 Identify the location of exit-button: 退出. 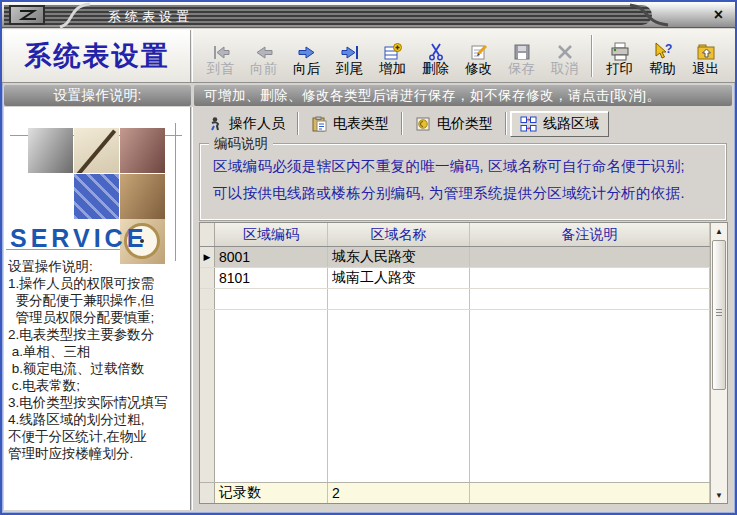
(706, 56).